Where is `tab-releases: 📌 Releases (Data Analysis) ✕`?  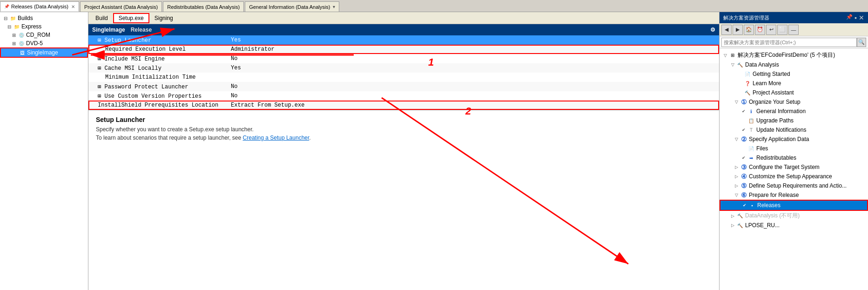
tab-releases: 📌 Releases (Data Analysis) ✕ is located at coordinates (40, 7).